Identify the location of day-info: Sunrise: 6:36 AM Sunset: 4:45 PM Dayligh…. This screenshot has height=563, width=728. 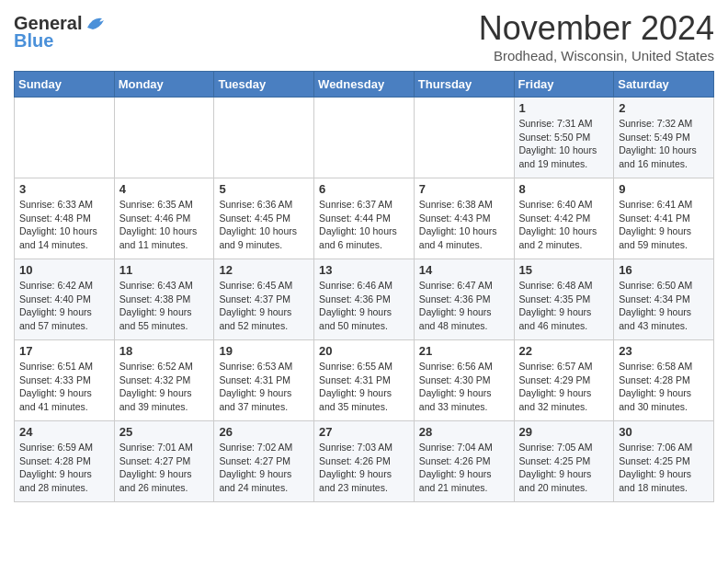
(264, 224).